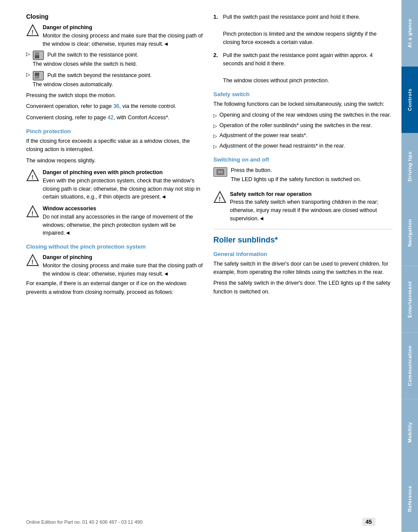 The image size is (418, 532). Describe the element at coordinates (303, 115) in the screenshot. I see `safety-item-1: ▷ Opening and closing of the rear window…` at that location.